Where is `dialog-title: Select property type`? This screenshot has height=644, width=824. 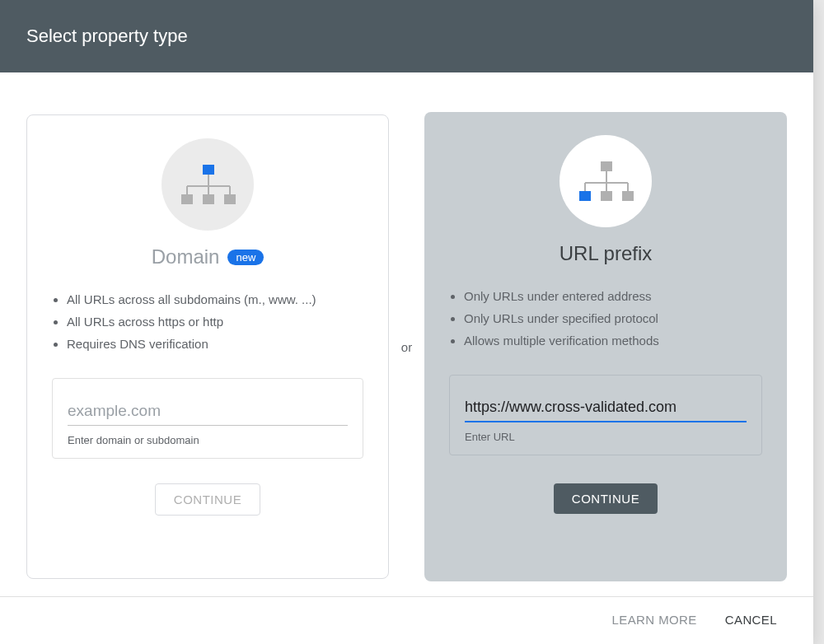
dialog-title: Select property type is located at coordinates (107, 36).